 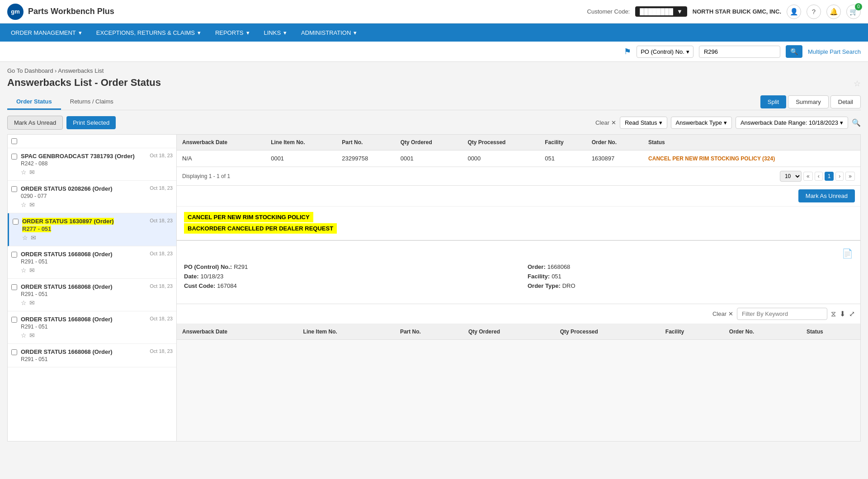 I want to click on detail-cust-code-row: Cust Code: 167084, so click(x=347, y=286).